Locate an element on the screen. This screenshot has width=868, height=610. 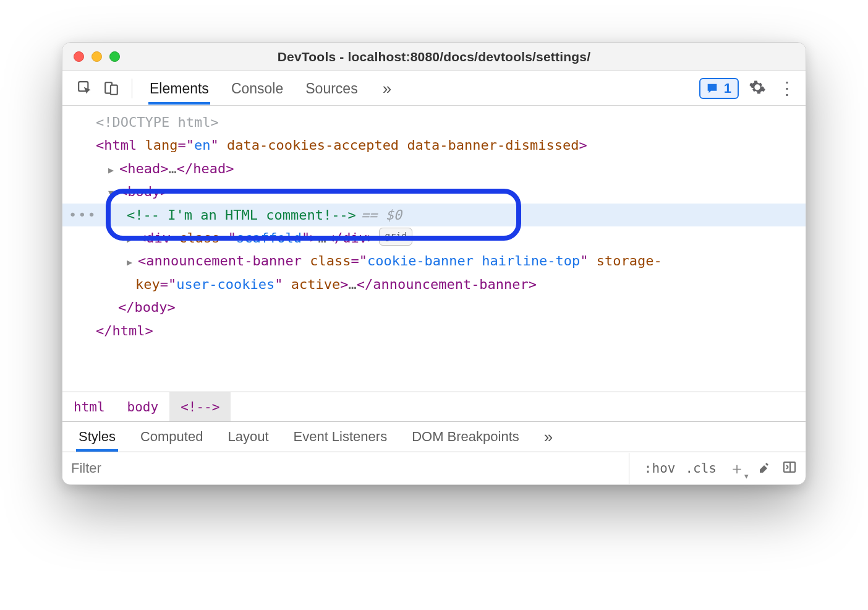
traffic-lights is located at coordinates (96, 57).